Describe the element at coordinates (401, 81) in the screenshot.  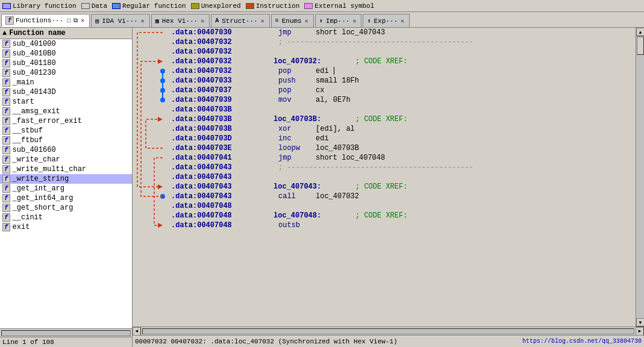
I see `asm-line: .data:00407033pushsmall 18Fh` at that location.